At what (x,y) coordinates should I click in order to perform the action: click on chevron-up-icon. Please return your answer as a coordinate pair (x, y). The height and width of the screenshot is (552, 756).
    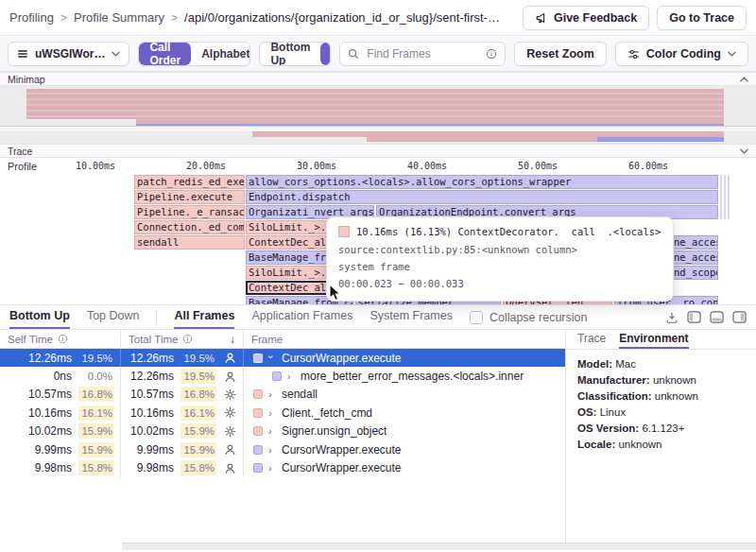
    Looking at the image, I should click on (745, 79).